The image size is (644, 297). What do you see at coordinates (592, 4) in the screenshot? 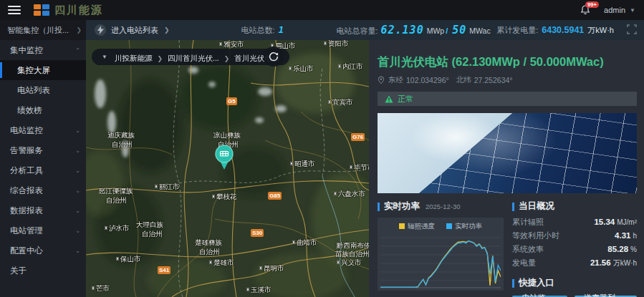
I see `notification-badge: 99+` at bounding box center [592, 4].